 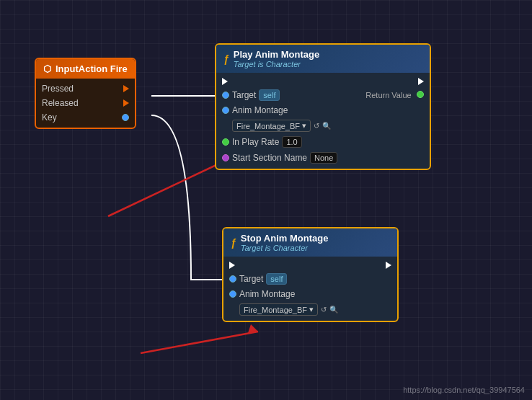 I want to click on stop-reset-icon: ↺, so click(x=324, y=310).